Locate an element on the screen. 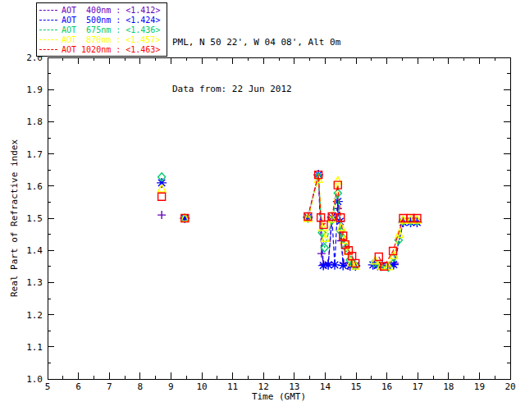  x-axis-title: Time (GMT) is located at coordinates (279, 397).